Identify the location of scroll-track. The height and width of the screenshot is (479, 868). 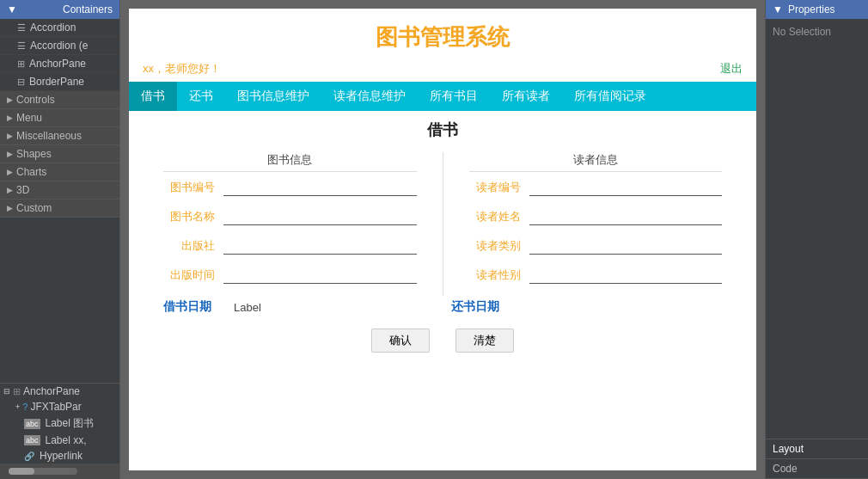
(43, 471).